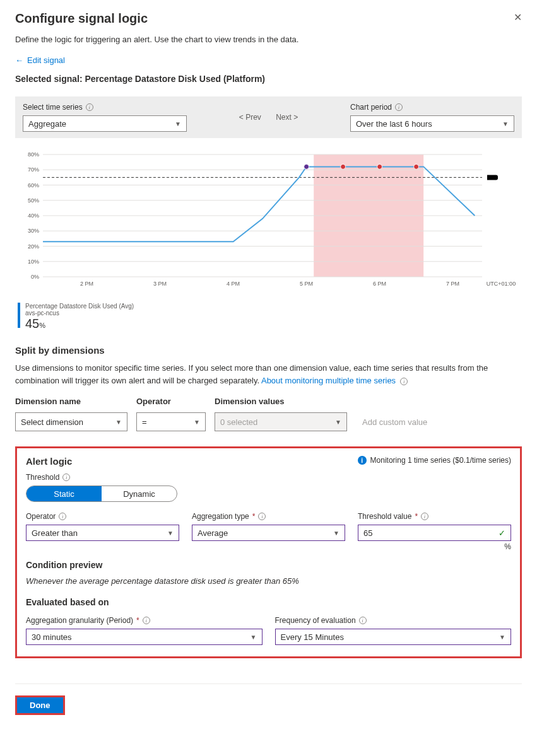  Describe the element at coordinates (102, 494) in the screenshot. I see `threshold-type-toggle: Static Dynamic` at that location.